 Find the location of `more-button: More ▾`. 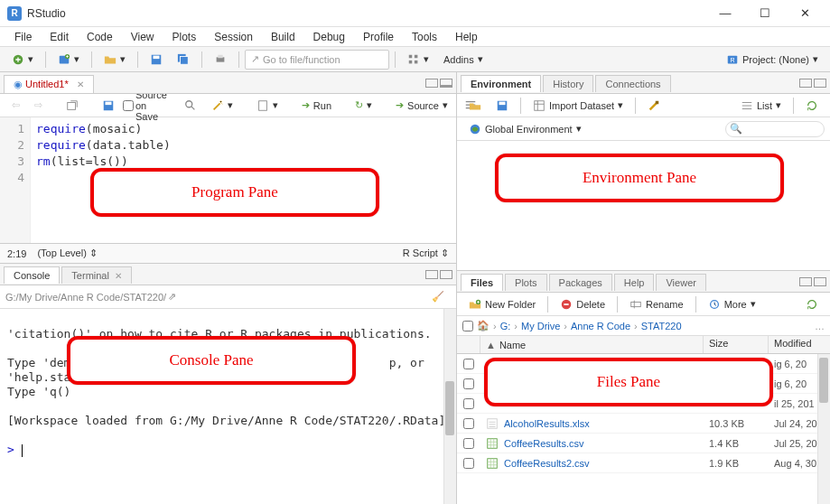

more-button: More ▾ is located at coordinates (732, 304).